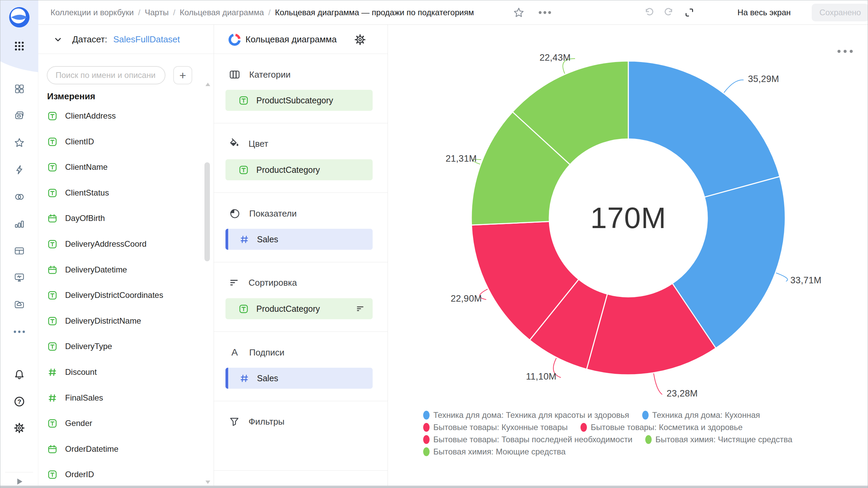 This screenshot has width=868, height=488. What do you see at coordinates (662, 427) in the screenshot?
I see `legend-item: Бытовые товары: Косметика и здоровье` at bounding box center [662, 427].